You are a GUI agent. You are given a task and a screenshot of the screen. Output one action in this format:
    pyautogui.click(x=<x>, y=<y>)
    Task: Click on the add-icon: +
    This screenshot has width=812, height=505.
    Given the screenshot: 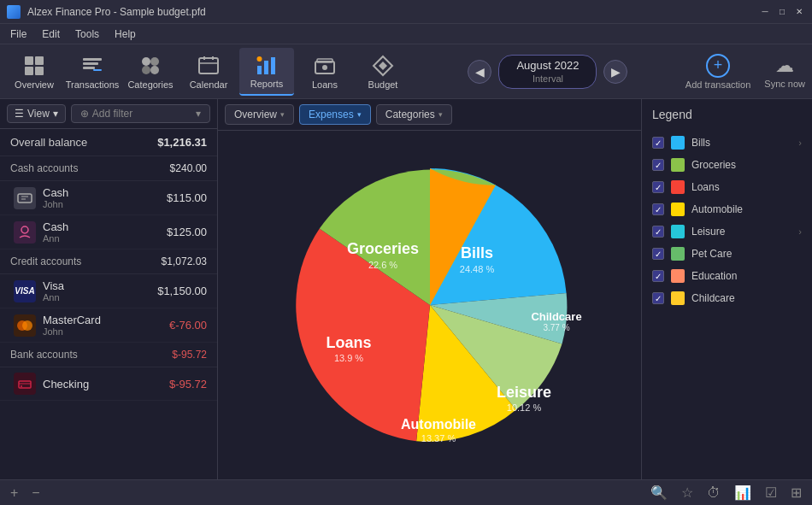 What is the action you would take?
    pyautogui.click(x=718, y=66)
    